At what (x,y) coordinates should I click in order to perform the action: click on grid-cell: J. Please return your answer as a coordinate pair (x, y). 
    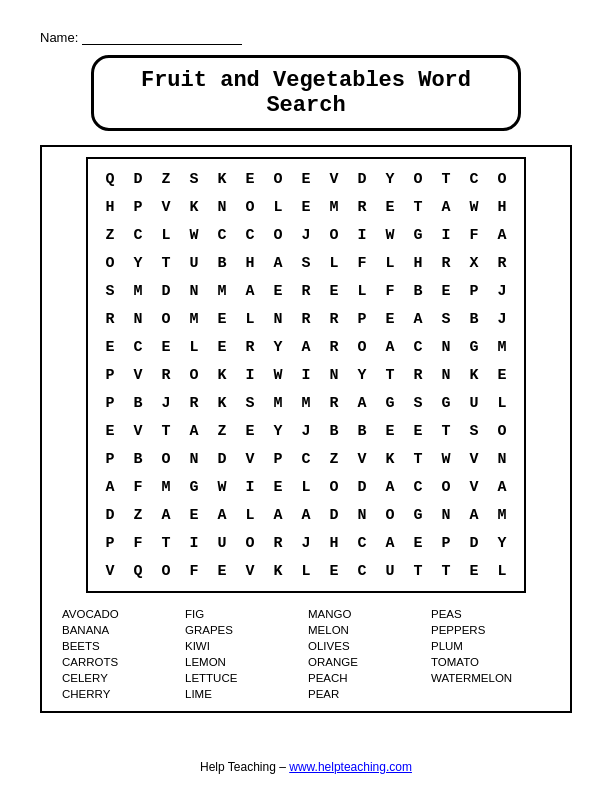
    Looking at the image, I should click on (306, 235).